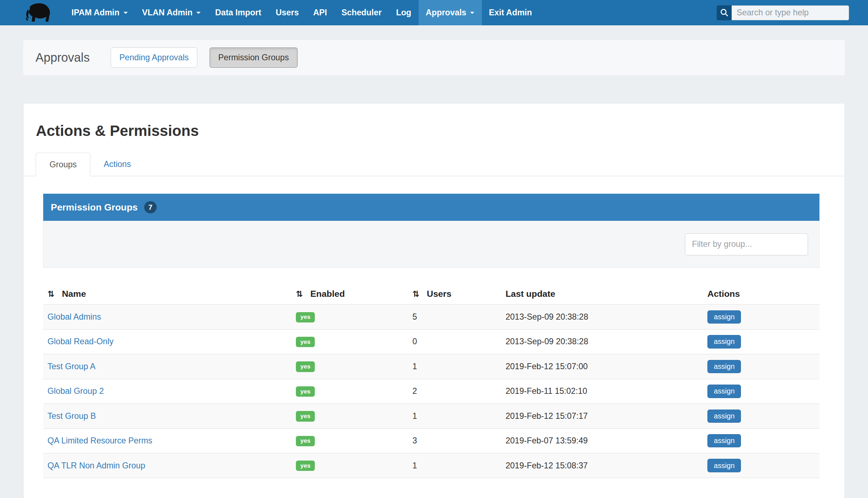  I want to click on group-count-badge: 7, so click(150, 207).